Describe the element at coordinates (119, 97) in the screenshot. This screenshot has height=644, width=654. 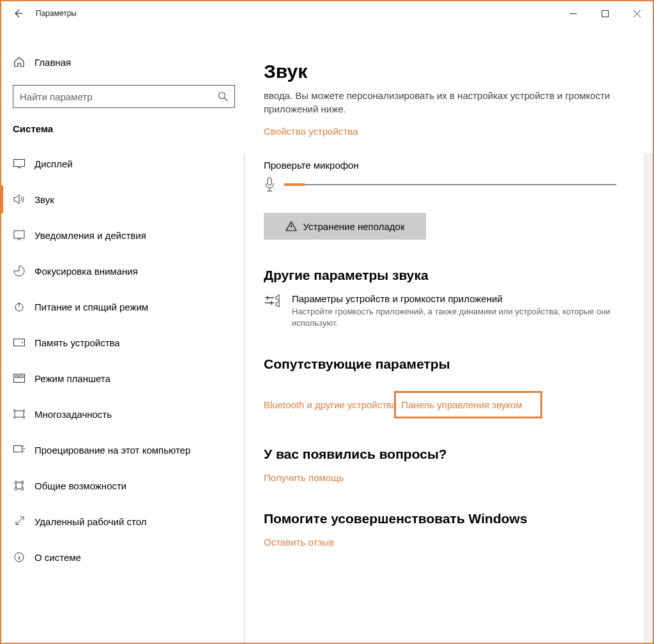
I see `search-input` at that location.